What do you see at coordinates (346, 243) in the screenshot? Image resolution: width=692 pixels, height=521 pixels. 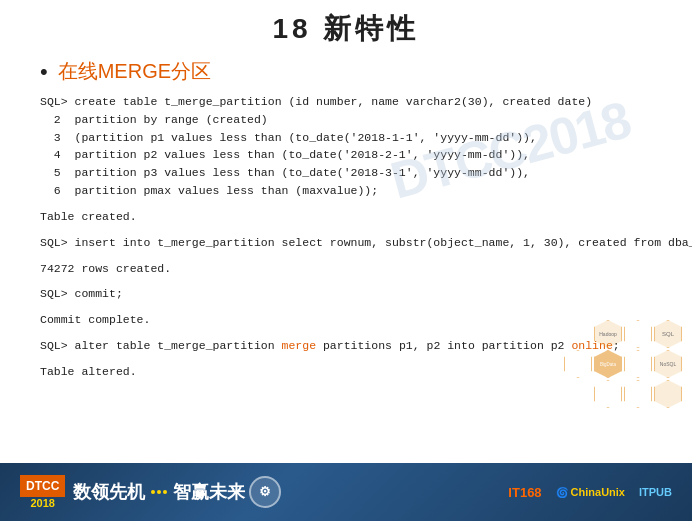 I see `code-block-insert: SQL> insert into t_merge_partition selec…` at bounding box center [346, 243].